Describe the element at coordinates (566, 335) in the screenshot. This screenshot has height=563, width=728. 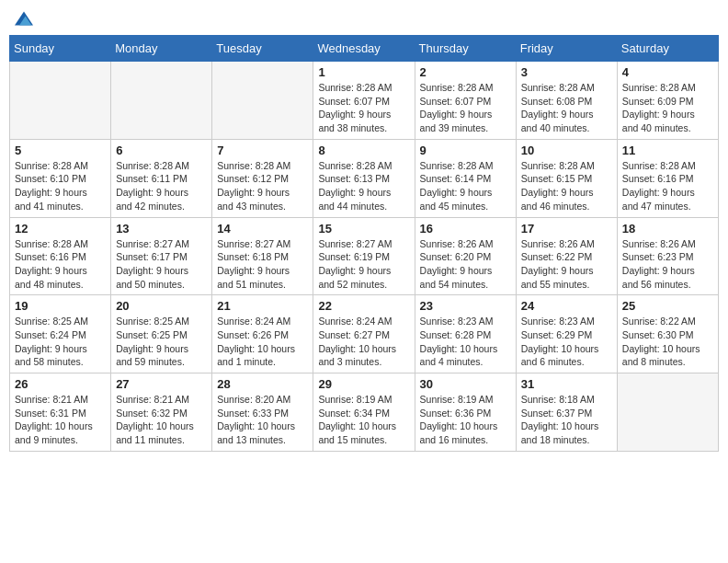
I see `calendar-cell: 24Sunrise: 8:23 AM Sunset: 6:29 PM Dayli…` at that location.